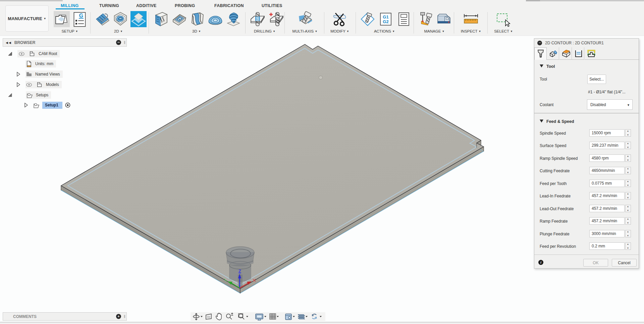 This screenshot has height=324, width=644. I want to click on svg-text: G, so click(81, 15).